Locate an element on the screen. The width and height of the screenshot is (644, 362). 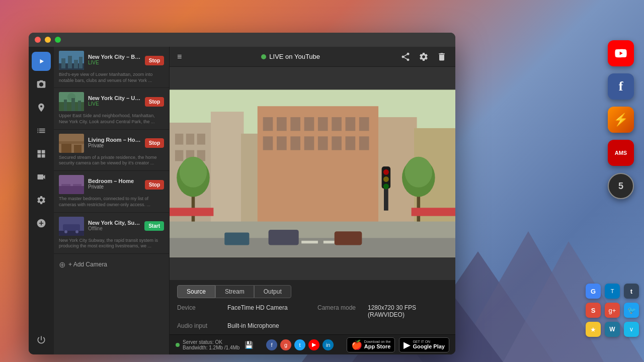
app-icon-facebook: f is located at coordinates (621, 86).